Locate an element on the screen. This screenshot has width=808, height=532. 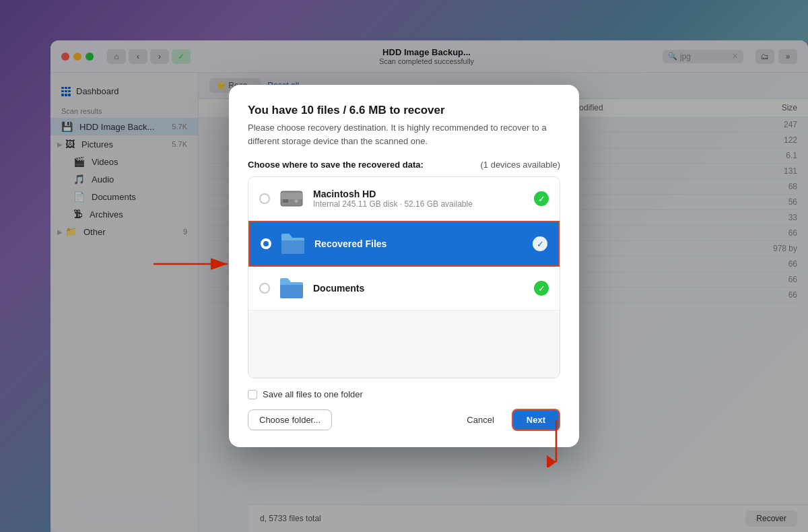
down-arrow-svg is located at coordinates (556, 444).